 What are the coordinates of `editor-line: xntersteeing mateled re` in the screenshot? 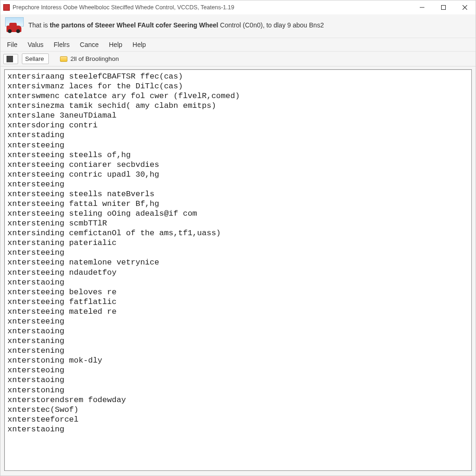 It's located at (238, 311).